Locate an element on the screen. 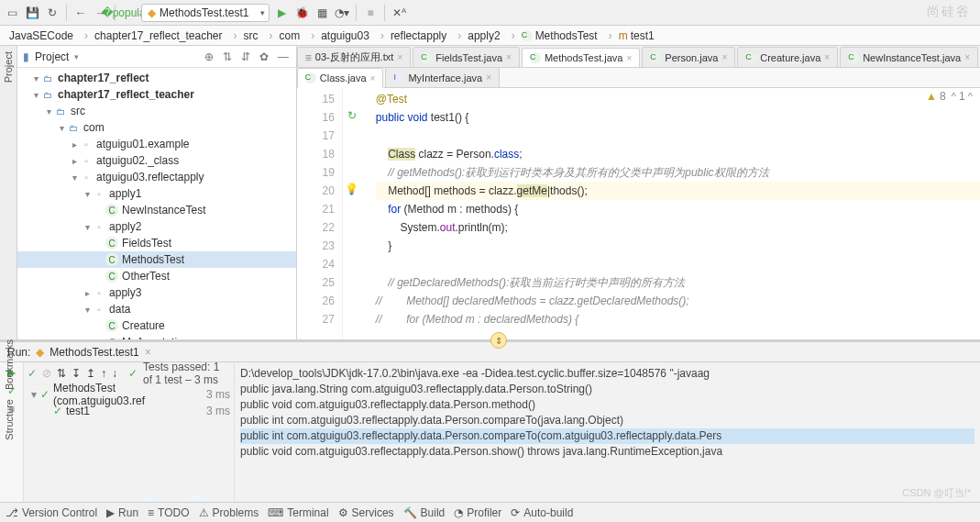 This screenshot has height=522, width=980. coverage-icon: ▦ is located at coordinates (322, 13).